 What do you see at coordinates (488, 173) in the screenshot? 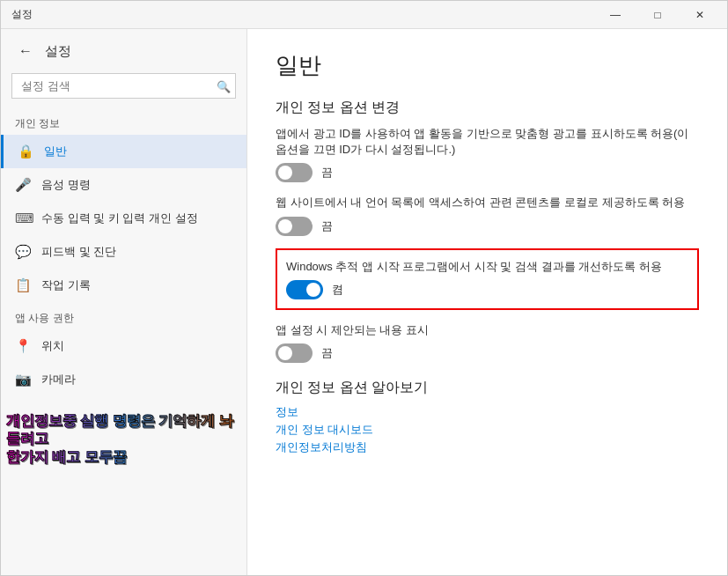
I see `toggle-row-1: 끔` at bounding box center [488, 173].